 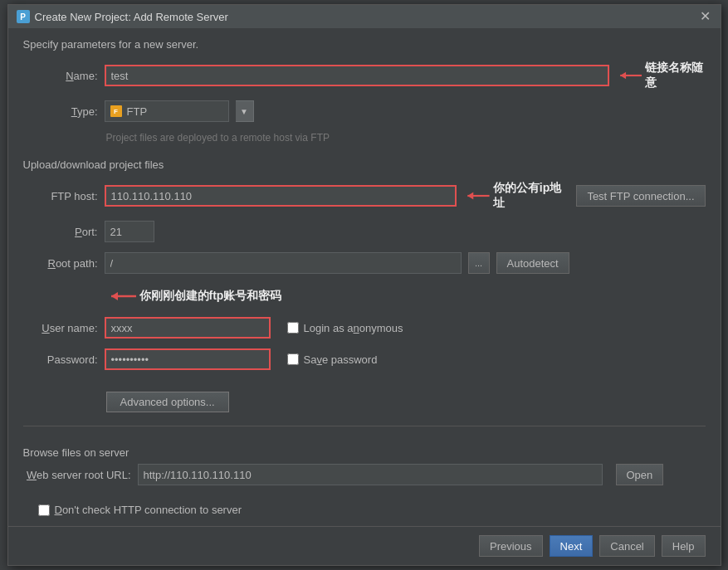 What do you see at coordinates (188, 359) in the screenshot?
I see `password-input` at bounding box center [188, 359].